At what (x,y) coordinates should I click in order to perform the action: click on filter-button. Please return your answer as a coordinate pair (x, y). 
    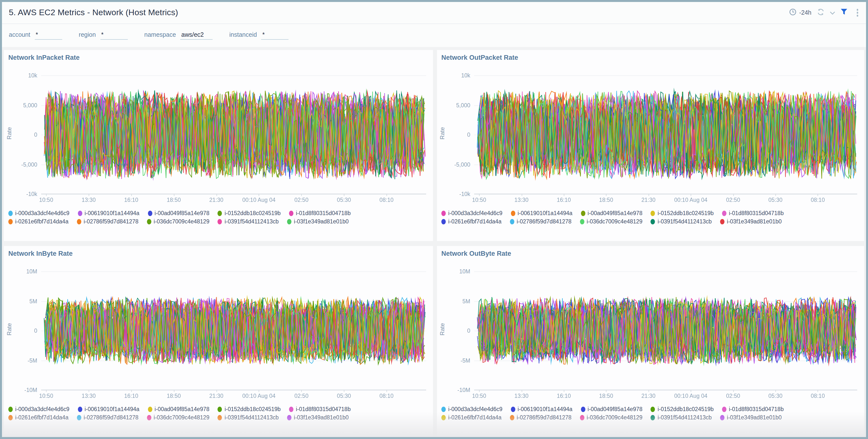
    Looking at the image, I should click on (844, 13).